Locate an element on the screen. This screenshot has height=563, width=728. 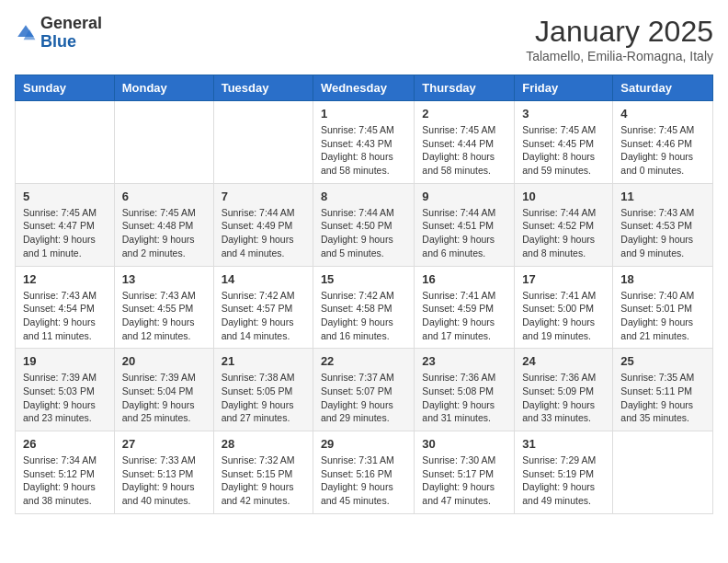
day-number: 3 is located at coordinates (563, 114).